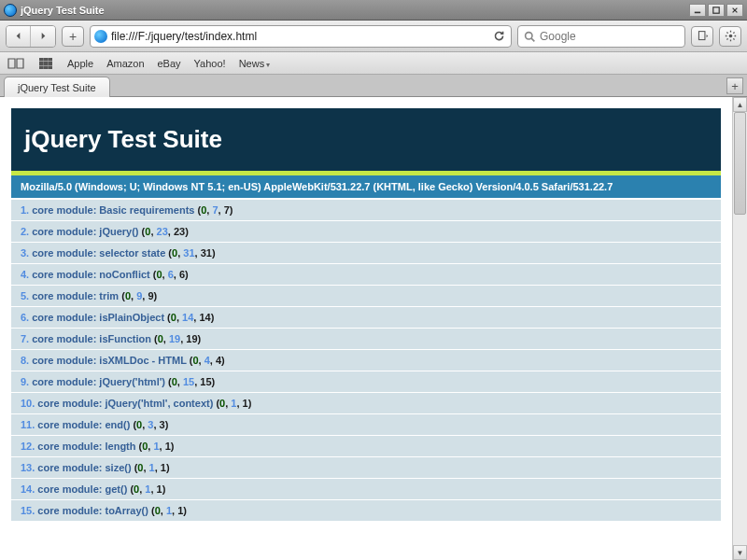 This screenshot has height=560, width=747. Describe the element at coordinates (740, 329) in the screenshot. I see `vertical-scrollbar: ▲ ▼` at that location.